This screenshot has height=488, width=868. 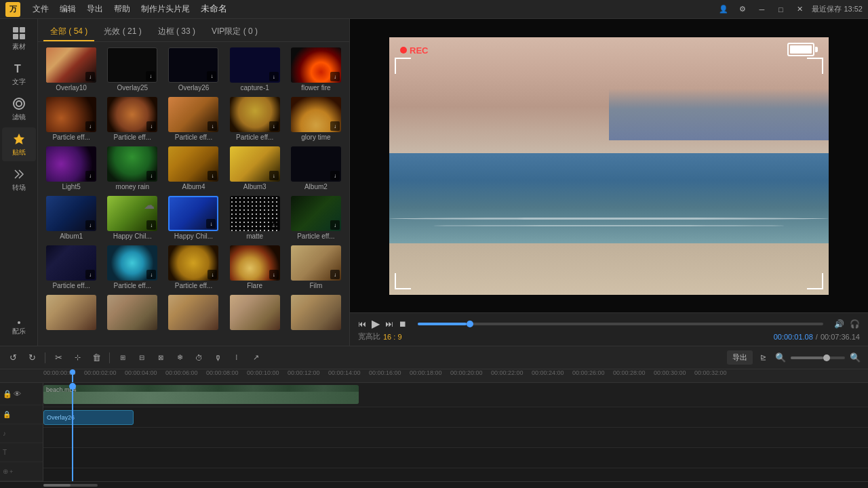 What do you see at coordinates (41, 9) in the screenshot?
I see `menu-file: 文件` at bounding box center [41, 9].